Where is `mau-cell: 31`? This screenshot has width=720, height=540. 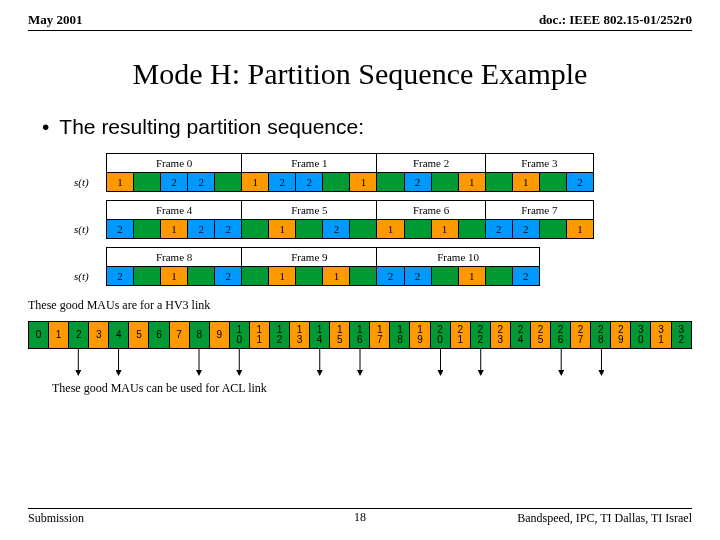
mau-cell: 31 is located at coordinates (661, 336).